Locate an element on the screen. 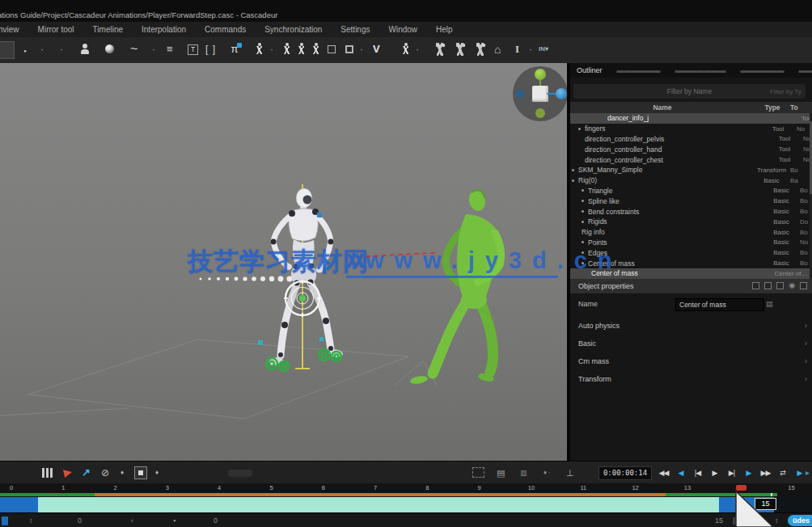 This screenshot has height=527, width=812. outliner-row: TriangleBasicBo is located at coordinates (690, 191).